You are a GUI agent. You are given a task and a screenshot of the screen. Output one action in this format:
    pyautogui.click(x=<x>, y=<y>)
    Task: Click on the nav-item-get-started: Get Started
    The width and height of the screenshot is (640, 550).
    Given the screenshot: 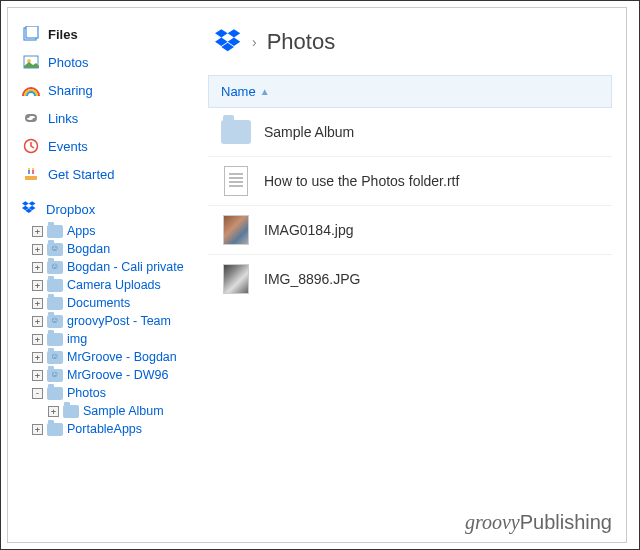 What is the action you would take?
    pyautogui.click(x=112, y=174)
    